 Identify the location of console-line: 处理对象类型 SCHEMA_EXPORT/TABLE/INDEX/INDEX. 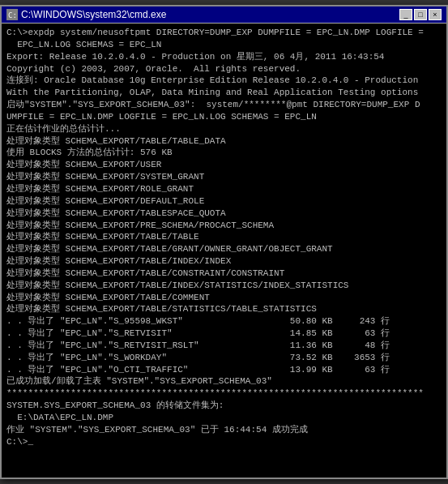
(224, 261).